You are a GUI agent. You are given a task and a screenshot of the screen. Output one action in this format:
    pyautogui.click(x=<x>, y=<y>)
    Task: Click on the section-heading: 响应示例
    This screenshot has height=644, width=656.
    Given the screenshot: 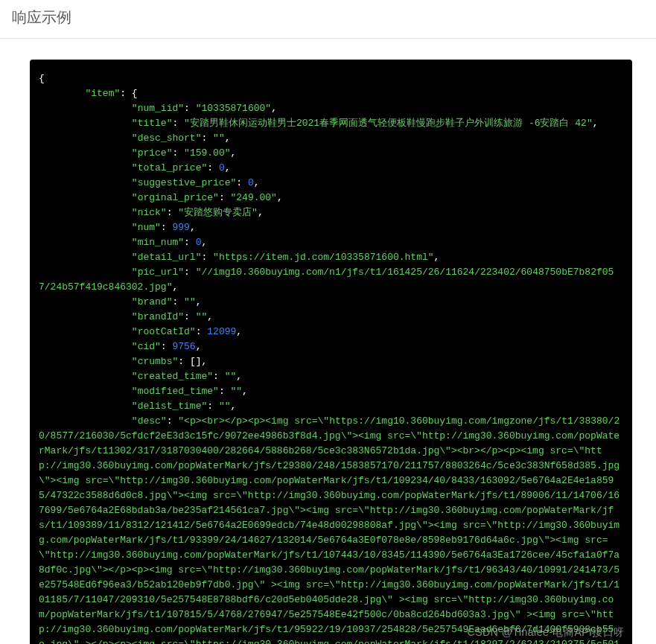 What is the action you would take?
    pyautogui.click(x=328, y=19)
    